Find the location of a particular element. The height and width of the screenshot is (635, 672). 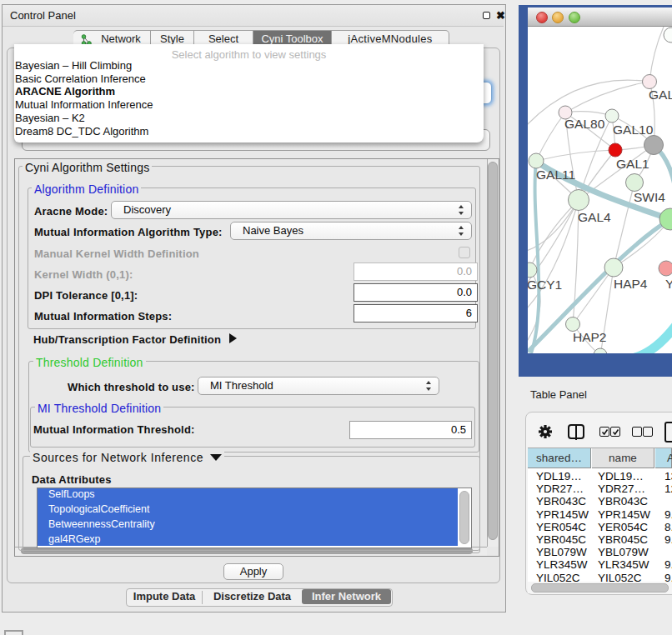

svg-text: GAL10 is located at coordinates (634, 130).